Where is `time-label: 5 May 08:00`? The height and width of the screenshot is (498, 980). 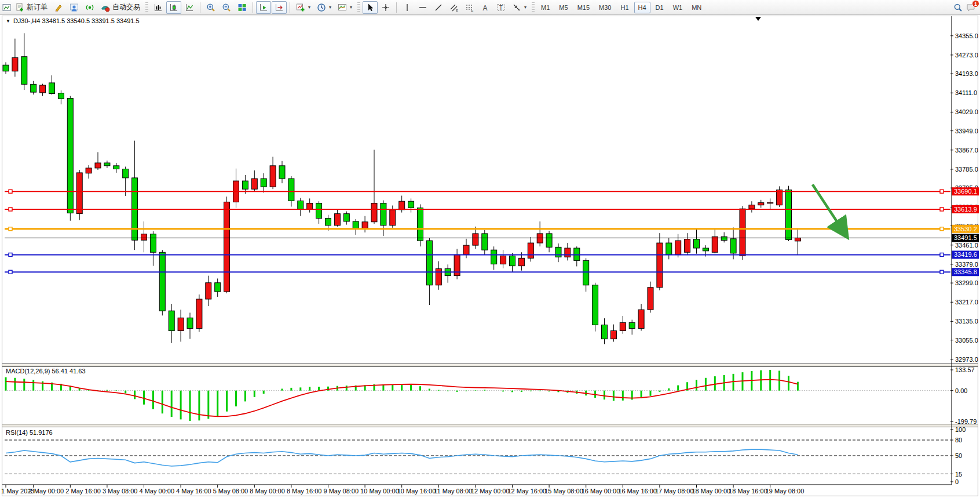 time-label: 5 May 08:00 is located at coordinates (231, 491).